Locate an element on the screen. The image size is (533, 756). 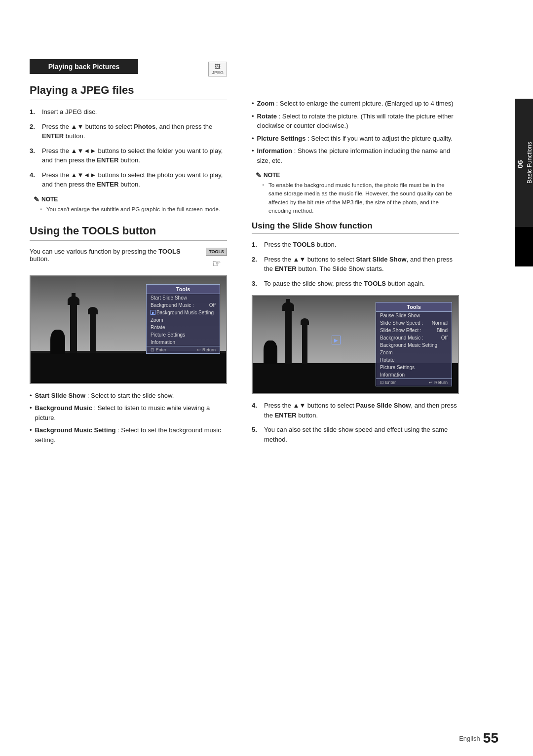
figure-right is located at coordinates (270, 352).